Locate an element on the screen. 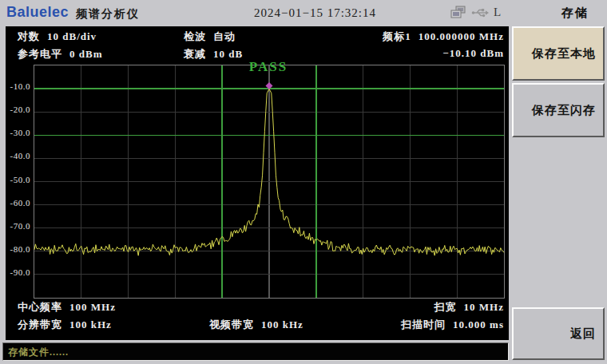  save-status-text: 存储文件...... is located at coordinates (38, 353).